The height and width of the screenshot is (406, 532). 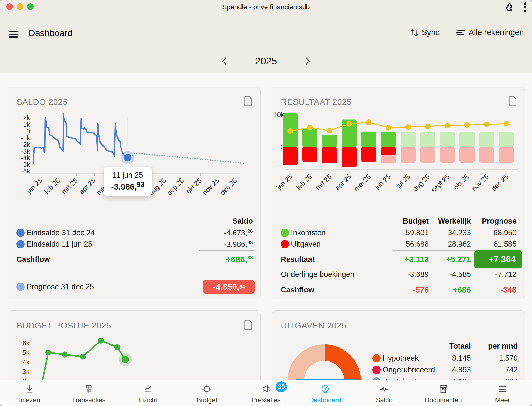 I want to click on signpost-icon, so click(x=89, y=389).